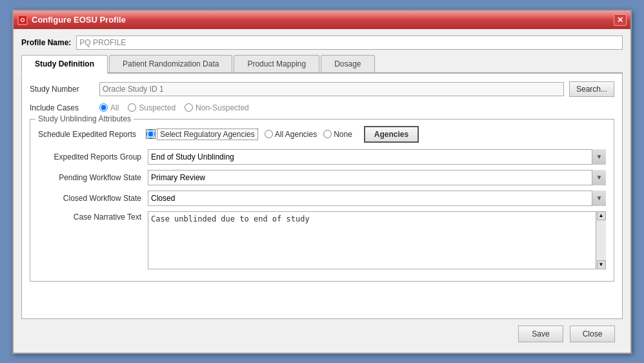 Image resolution: width=644 pixels, height=363 pixels. I want to click on pending-workflow-select: Primary Review, so click(377, 178).